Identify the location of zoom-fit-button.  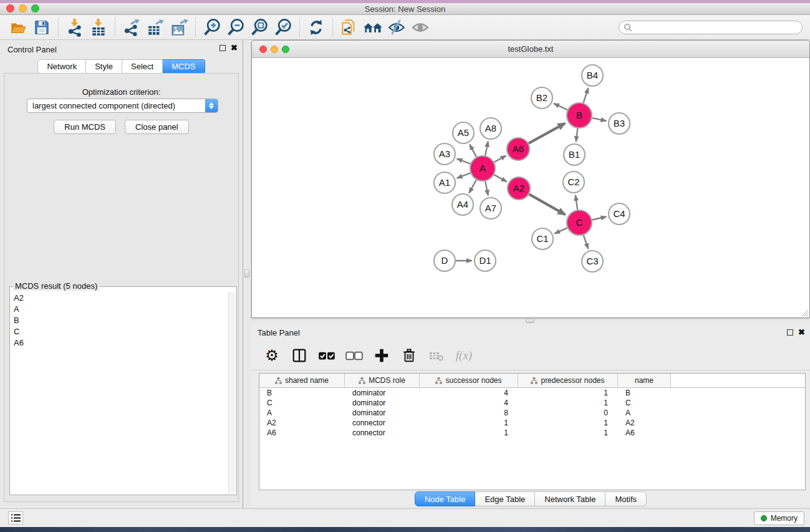
(259, 27).